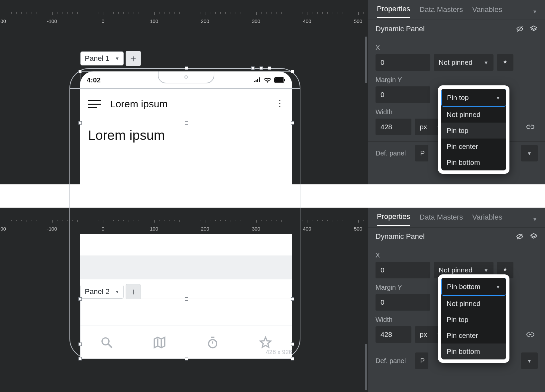 The image size is (545, 392). Describe the element at coordinates (280, 80) in the screenshot. I see `battery-icon` at that location.